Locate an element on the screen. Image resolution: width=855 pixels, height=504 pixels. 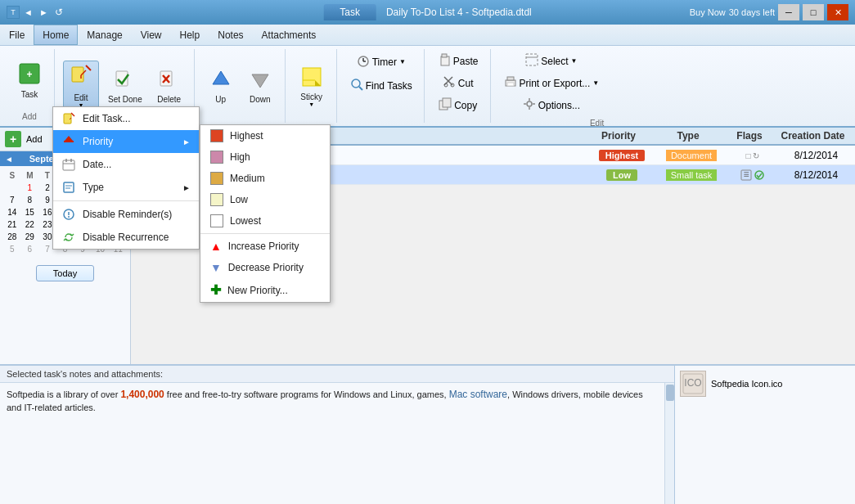
cut-button: Cut is located at coordinates (458, 83).